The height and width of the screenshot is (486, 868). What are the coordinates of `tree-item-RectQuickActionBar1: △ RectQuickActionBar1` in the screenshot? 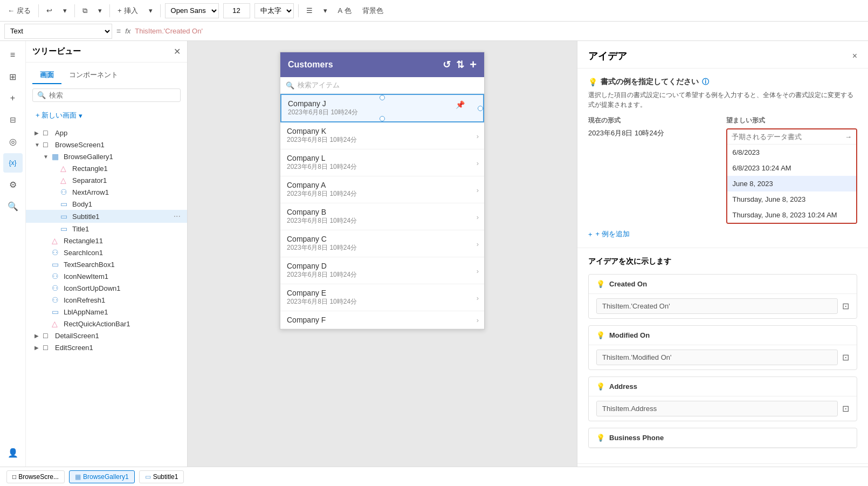 It's located at (107, 324).